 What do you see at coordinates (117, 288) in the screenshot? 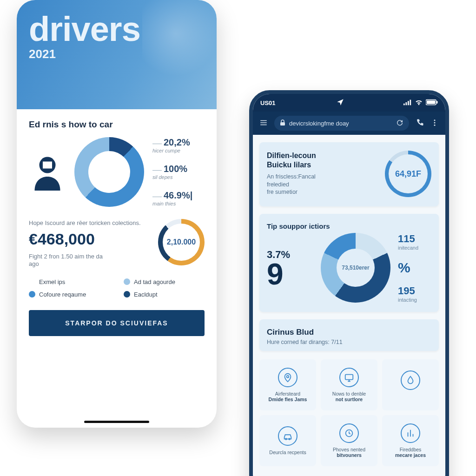
I see `legend: Exmel ips Ad tad agourde Cofoure reqaume…` at bounding box center [117, 288].